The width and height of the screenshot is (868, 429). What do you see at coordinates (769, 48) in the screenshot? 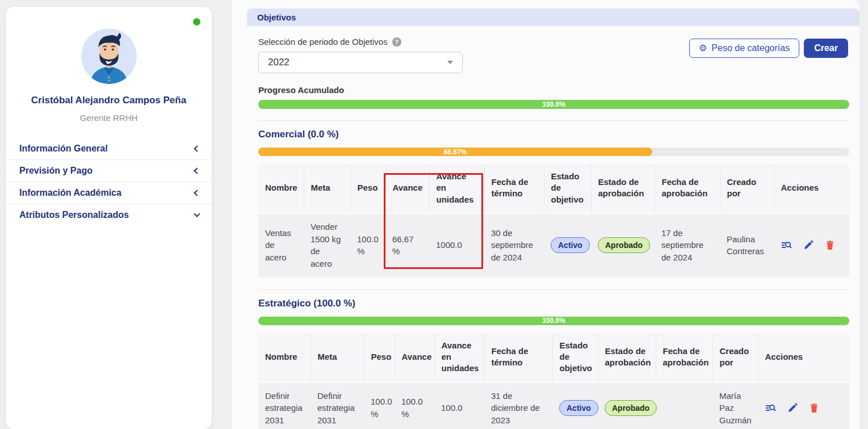
I see `toolbar: ⚙ Peso de categorías Crear` at bounding box center [769, 48].